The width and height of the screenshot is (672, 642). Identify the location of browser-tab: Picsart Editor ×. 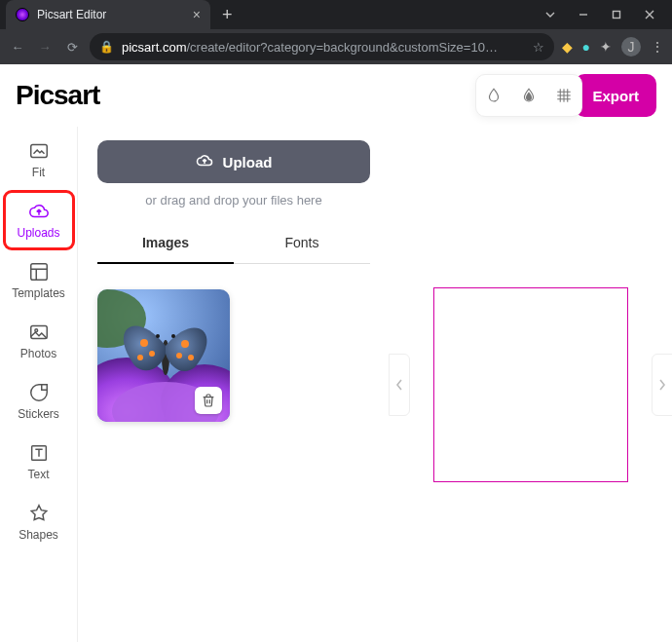
(108, 15).